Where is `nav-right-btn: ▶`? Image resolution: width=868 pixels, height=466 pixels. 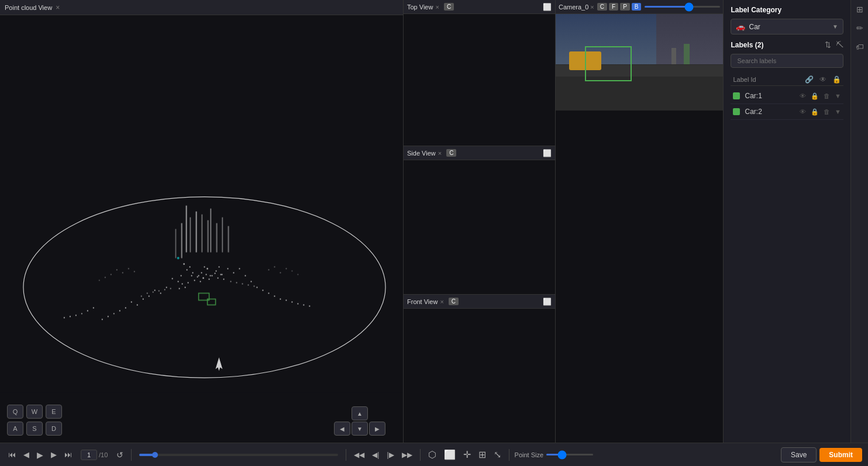 nav-right-btn: ▶ is located at coordinates (377, 429).